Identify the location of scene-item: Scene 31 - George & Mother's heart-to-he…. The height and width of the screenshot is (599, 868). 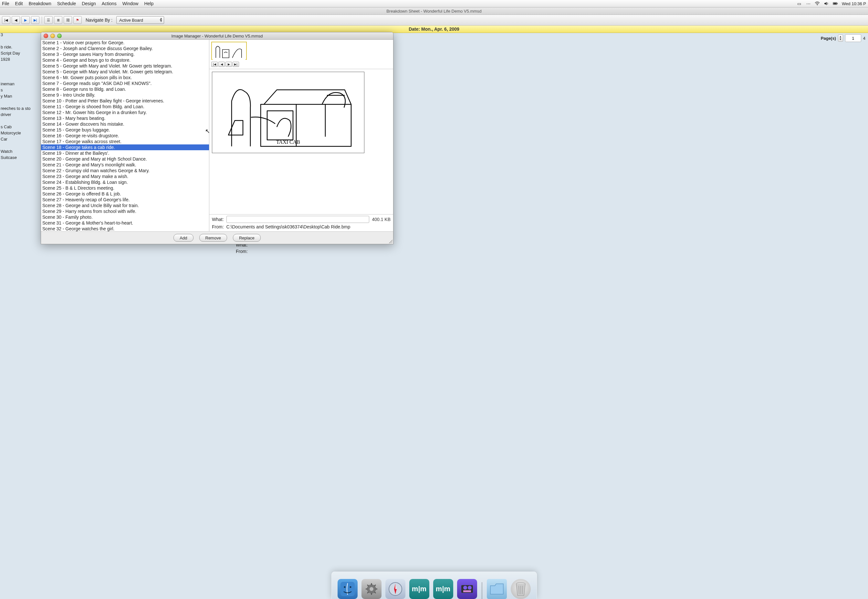
(125, 223).